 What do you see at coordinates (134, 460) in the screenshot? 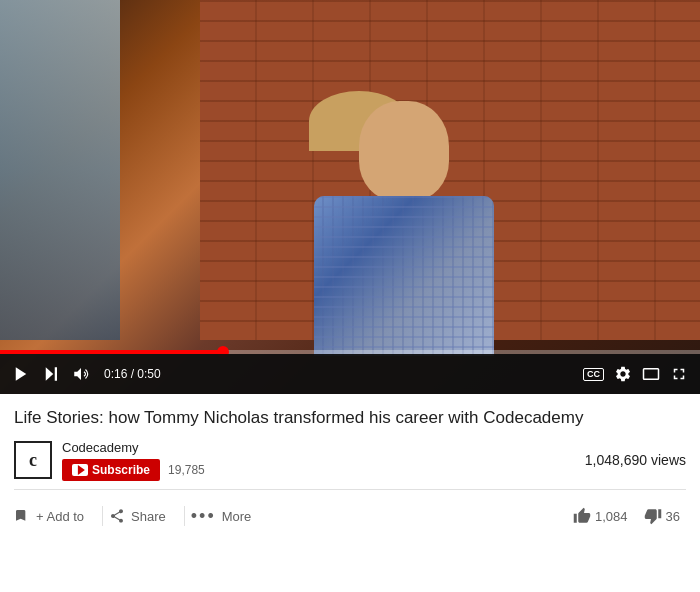
I see `channel-name-sub: Codecademy Subscribe 19,785` at bounding box center [134, 460].